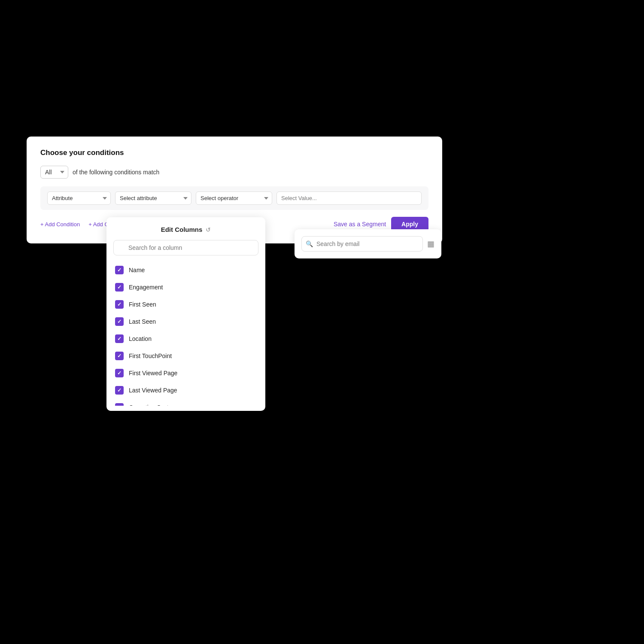  Describe the element at coordinates (186, 373) in the screenshot. I see `column-list-item: First Viewed Page` at that location.